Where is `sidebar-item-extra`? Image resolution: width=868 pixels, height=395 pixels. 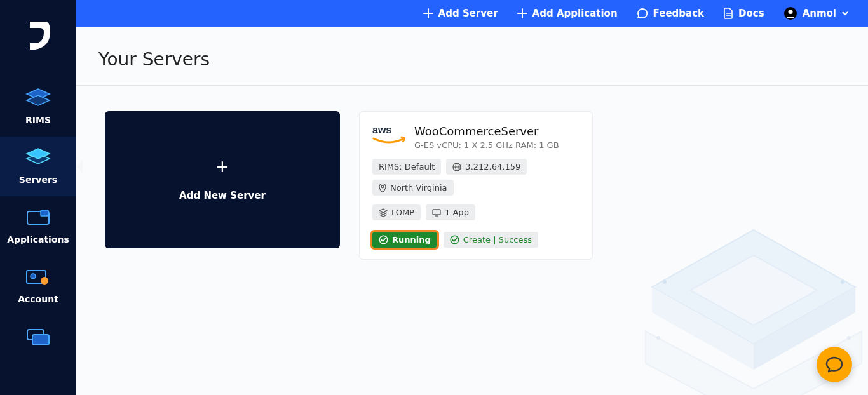
sidebar-item-extra is located at coordinates (38, 335).